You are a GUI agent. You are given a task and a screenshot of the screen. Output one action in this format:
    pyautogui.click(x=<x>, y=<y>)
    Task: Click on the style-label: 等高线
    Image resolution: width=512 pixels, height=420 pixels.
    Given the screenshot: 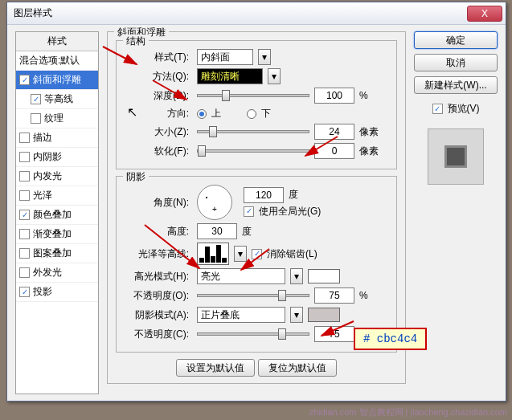 What is the action you would take?
    pyautogui.click(x=59, y=100)
    